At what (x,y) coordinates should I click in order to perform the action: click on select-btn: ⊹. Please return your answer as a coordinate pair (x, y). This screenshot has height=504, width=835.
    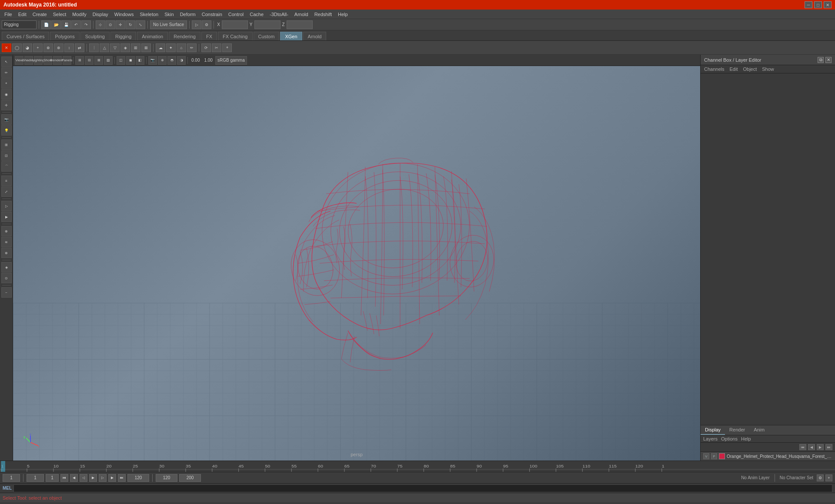
    Looking at the image, I should click on (100, 25).